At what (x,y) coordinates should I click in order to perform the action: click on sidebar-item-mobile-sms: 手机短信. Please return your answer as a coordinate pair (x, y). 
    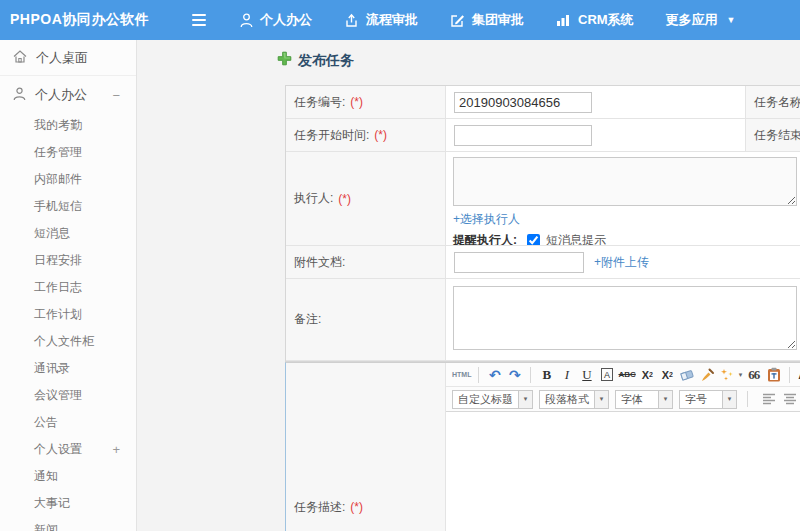
    Looking at the image, I should click on (68, 206).